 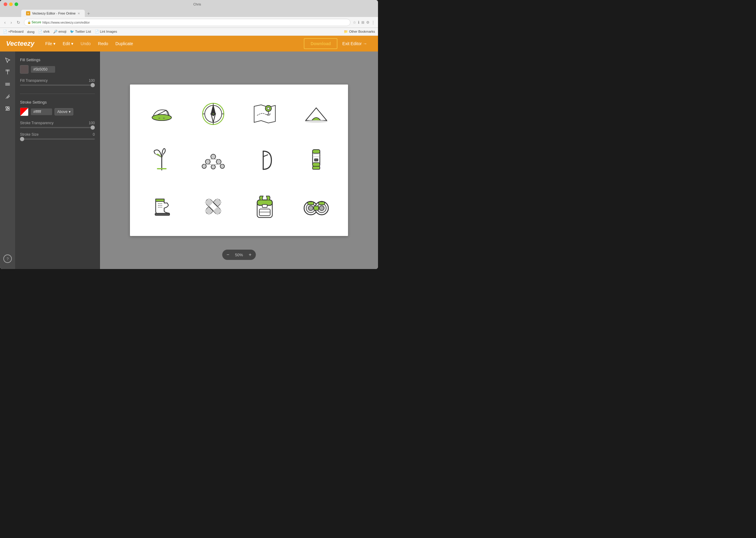 I want to click on reload-button: ↻, so click(x=19, y=23).